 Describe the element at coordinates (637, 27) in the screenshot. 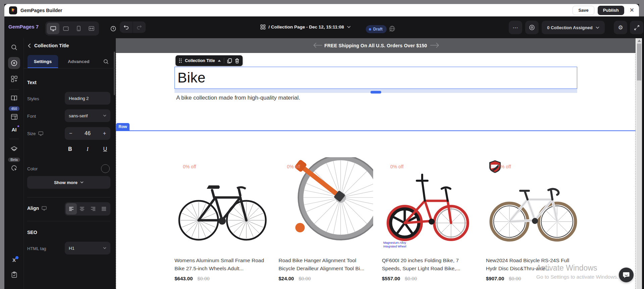

I see `fullscreen-button` at that location.